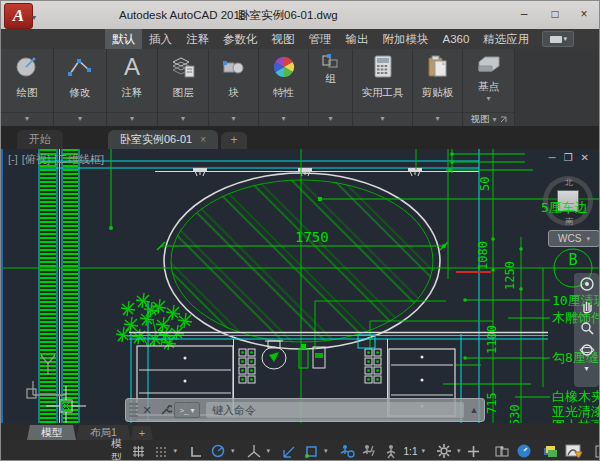 The width and height of the screenshot is (600, 461). What do you see at coordinates (203, 140) in the screenshot?
I see `file-tab-close-icon: ×` at bounding box center [203, 140].